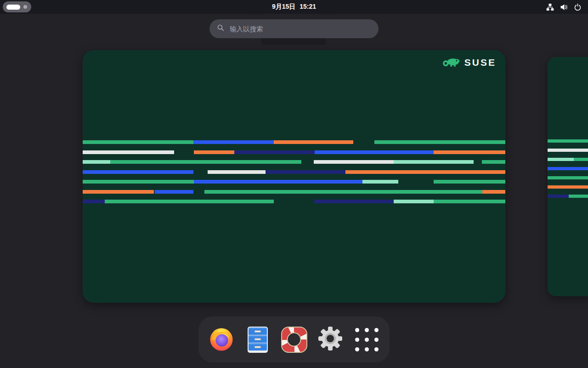  What do you see at coordinates (25, 7) in the screenshot?
I see `inactive-workspace-dot` at bounding box center [25, 7].